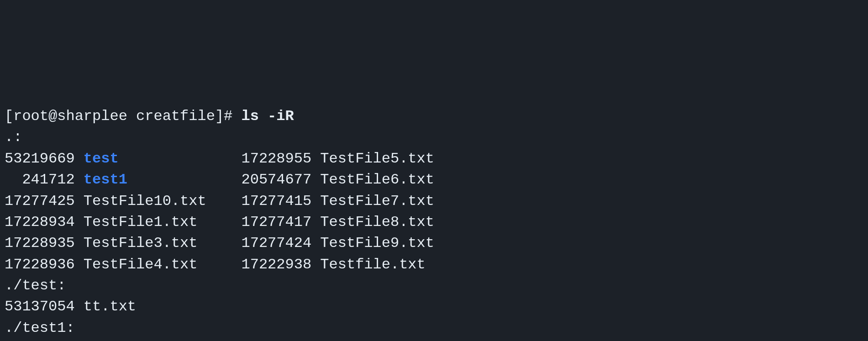 The height and width of the screenshot is (341, 868). Describe the element at coordinates (105, 180) in the screenshot. I see `directory-name: test1` at that location.